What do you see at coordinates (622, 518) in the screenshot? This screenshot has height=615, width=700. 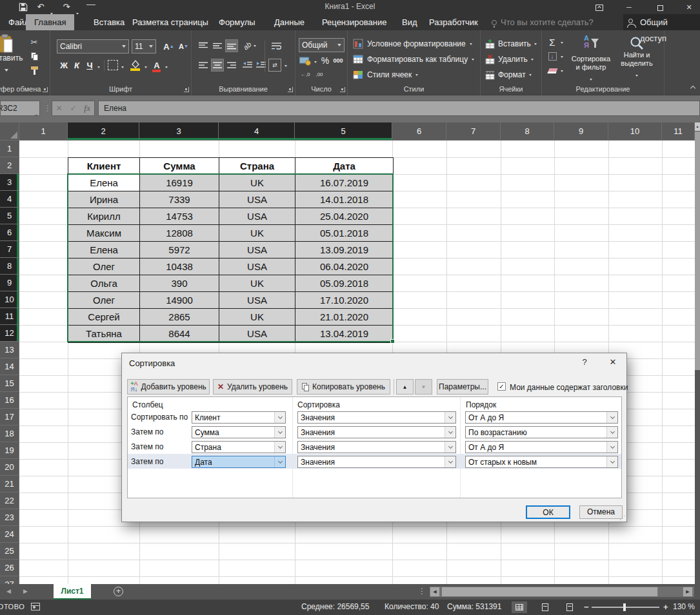 I see `dialog-resize-grip: ⋰` at bounding box center [622, 518].